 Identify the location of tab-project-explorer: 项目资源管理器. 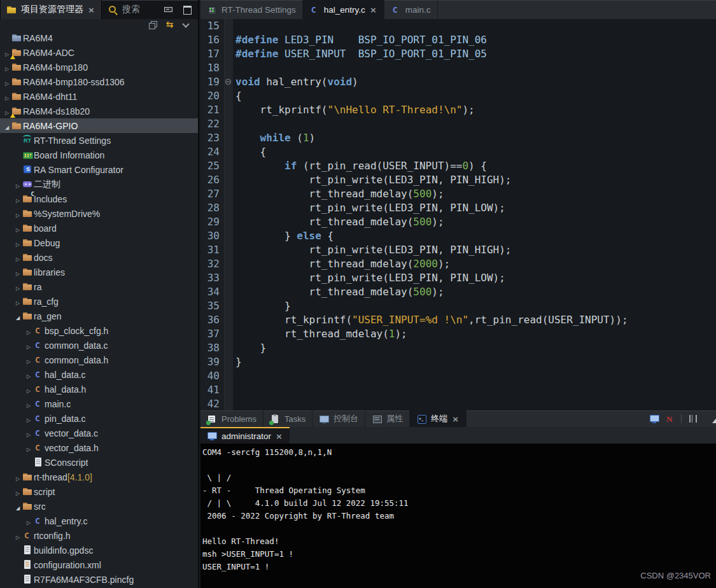
(51, 10).